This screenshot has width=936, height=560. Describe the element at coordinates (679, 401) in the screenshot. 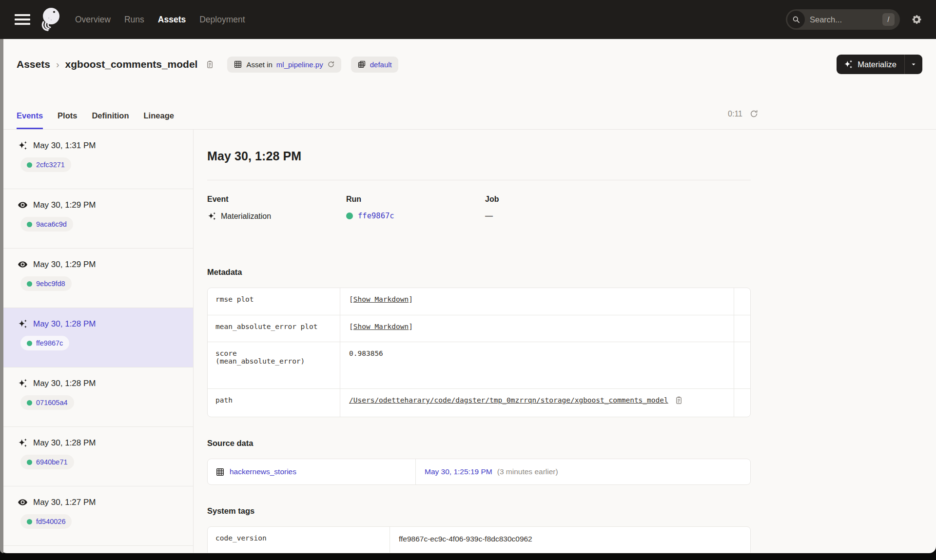

I see `copy-path-icon` at that location.